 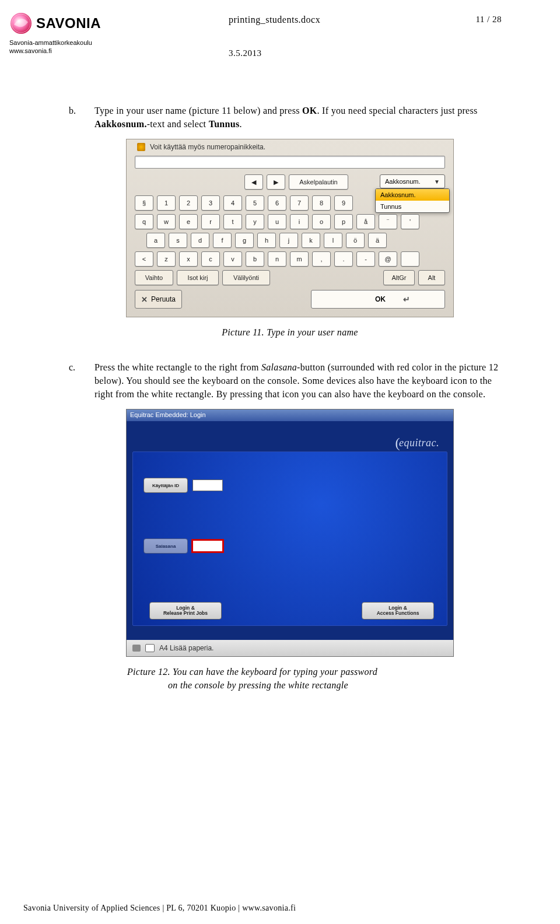 I want to click on equitrac-titlebar: Equitrac Embedded: Login, so click(x=290, y=415).